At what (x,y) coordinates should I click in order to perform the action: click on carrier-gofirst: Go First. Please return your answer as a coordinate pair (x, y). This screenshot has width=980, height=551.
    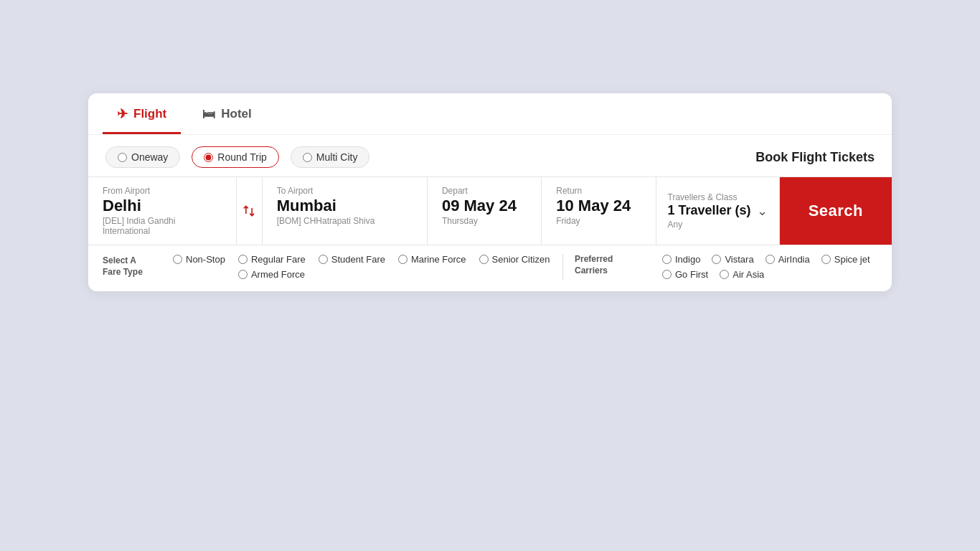
    Looking at the image, I should click on (685, 274).